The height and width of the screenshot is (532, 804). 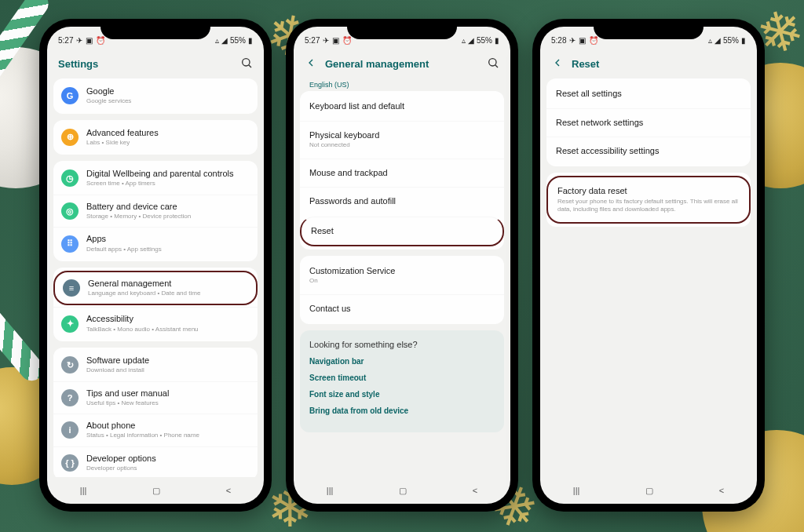 What do you see at coordinates (70, 398) in the screenshot?
I see `tips-and-user-manual-icon: ?` at bounding box center [70, 398].